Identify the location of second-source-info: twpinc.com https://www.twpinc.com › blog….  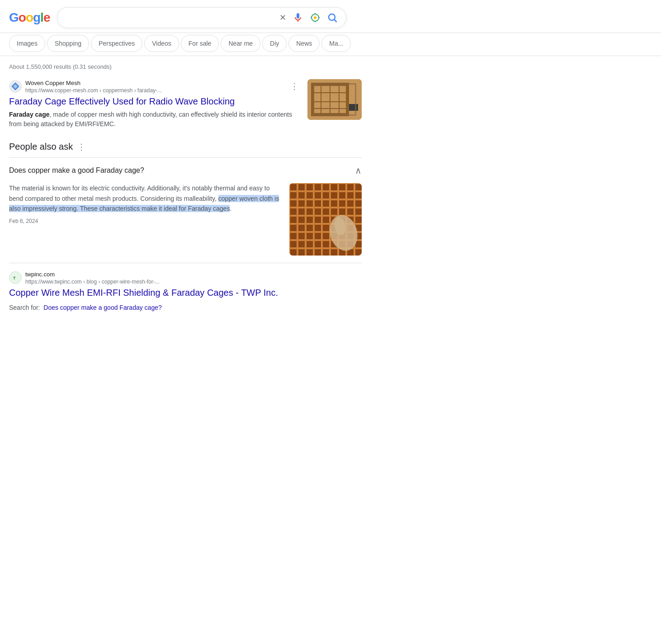
(194, 278).